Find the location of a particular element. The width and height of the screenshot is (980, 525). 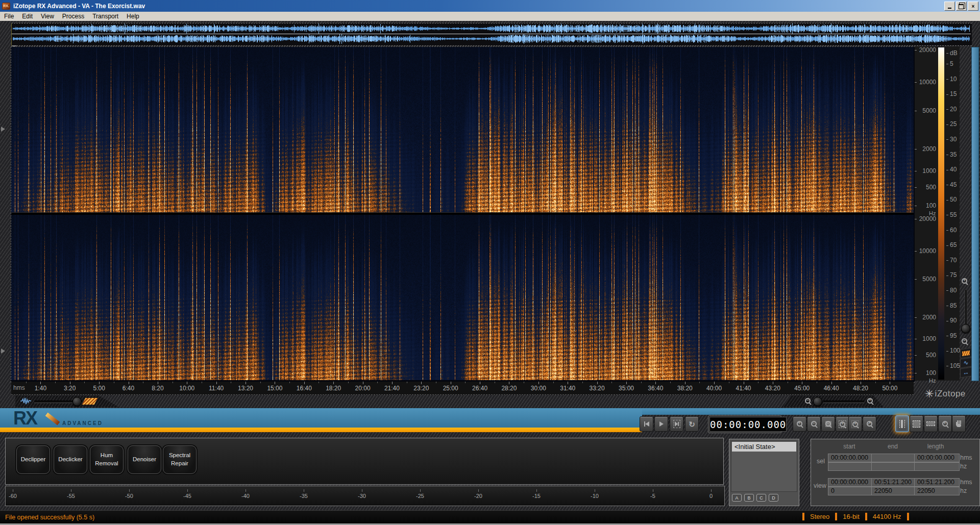

time-selection-icon is located at coordinates (902, 424).